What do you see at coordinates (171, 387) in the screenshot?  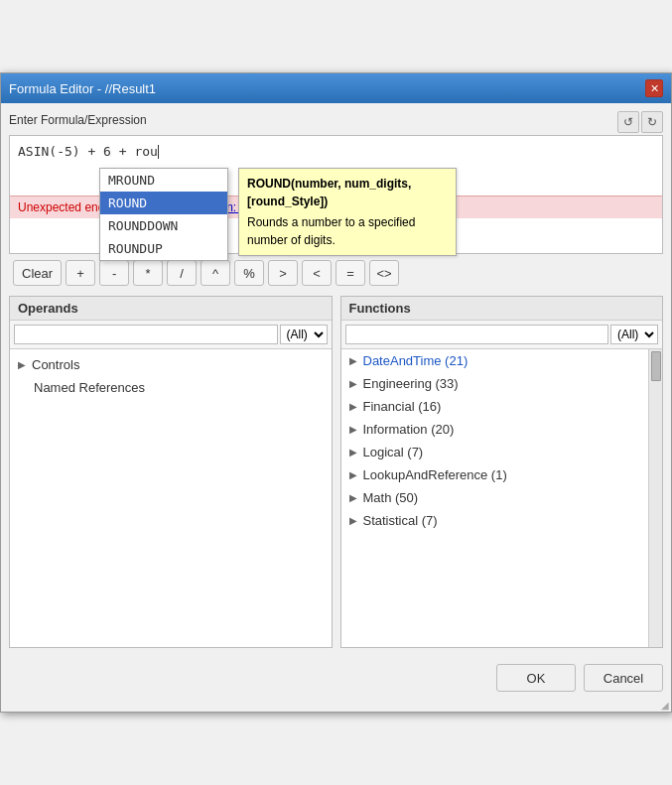 I see `operands-tree-item-named-refs: Named References` at bounding box center [171, 387].